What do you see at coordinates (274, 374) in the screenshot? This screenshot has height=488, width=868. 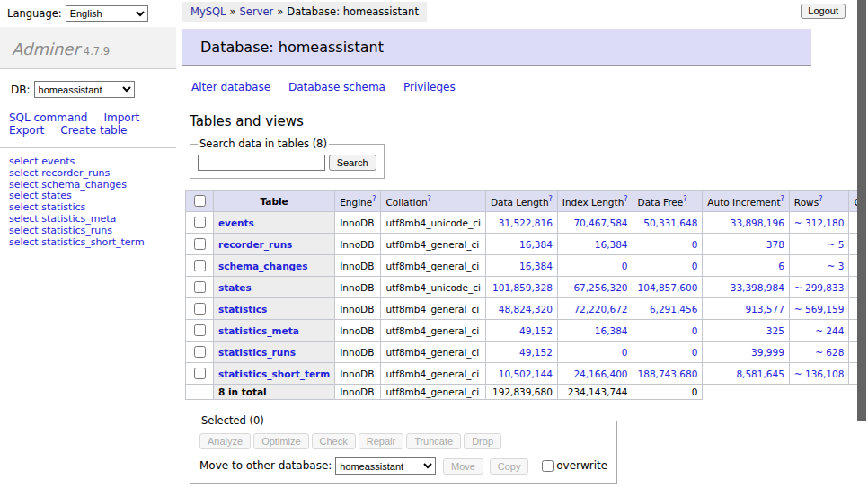 I see `table-link: statistics_short_term` at bounding box center [274, 374].